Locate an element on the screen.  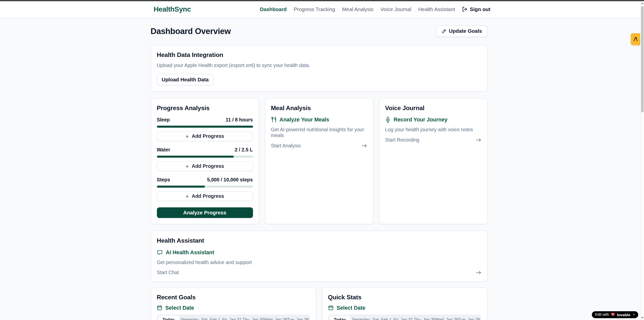
start-analysis-link: Start Analysis is located at coordinates (319, 146).